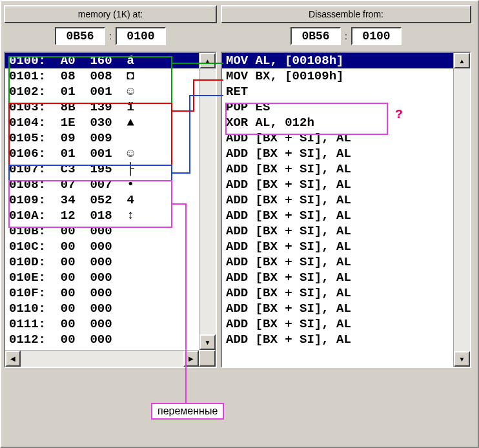 The width and height of the screenshot is (479, 448). Describe the element at coordinates (80, 36) in the screenshot. I see `memory-segment-input` at that location.